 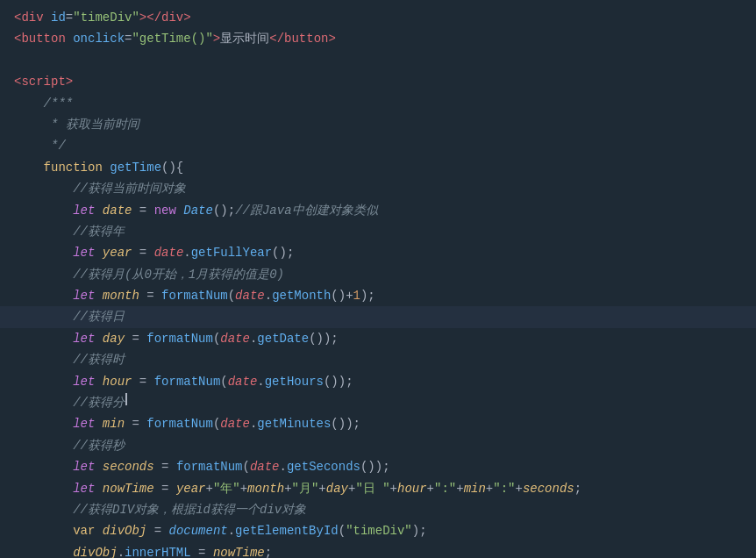 What do you see at coordinates (378, 125) in the screenshot?
I see `code-line-6: * 获取当前时间` at bounding box center [378, 125].